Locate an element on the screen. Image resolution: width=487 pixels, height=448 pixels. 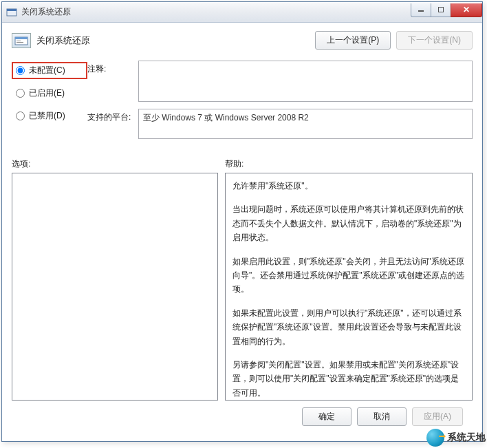
policy-icon is located at coordinates (21, 41).